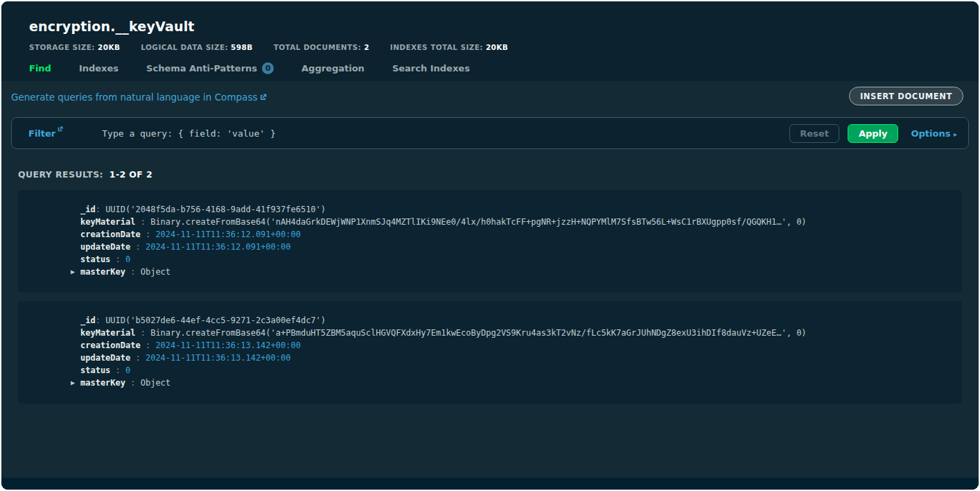 Image resolution: width=980 pixels, height=491 pixels. What do you see at coordinates (184, 47) in the screenshot?
I see `stat-label: LOGICAL DATA SIZE:` at bounding box center [184, 47].